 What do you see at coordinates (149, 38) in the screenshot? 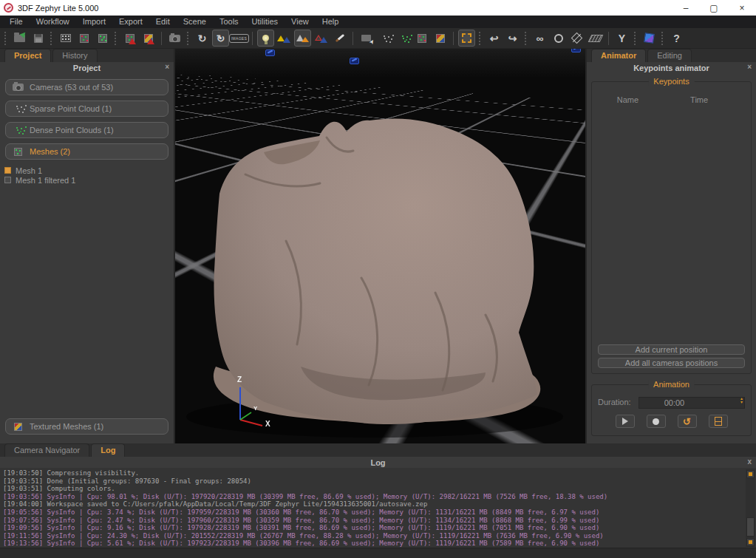
I see `textured-mesh-icon` at bounding box center [149, 38].